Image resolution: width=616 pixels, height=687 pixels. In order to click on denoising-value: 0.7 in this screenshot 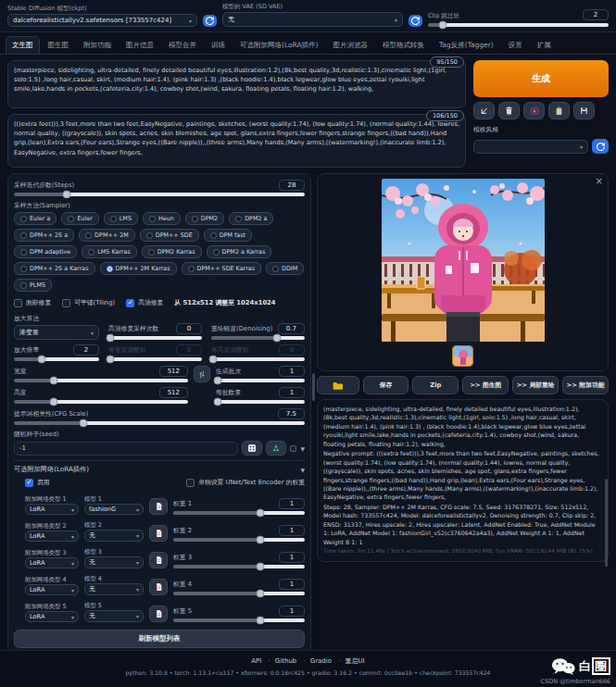, I will do `click(291, 329)`.